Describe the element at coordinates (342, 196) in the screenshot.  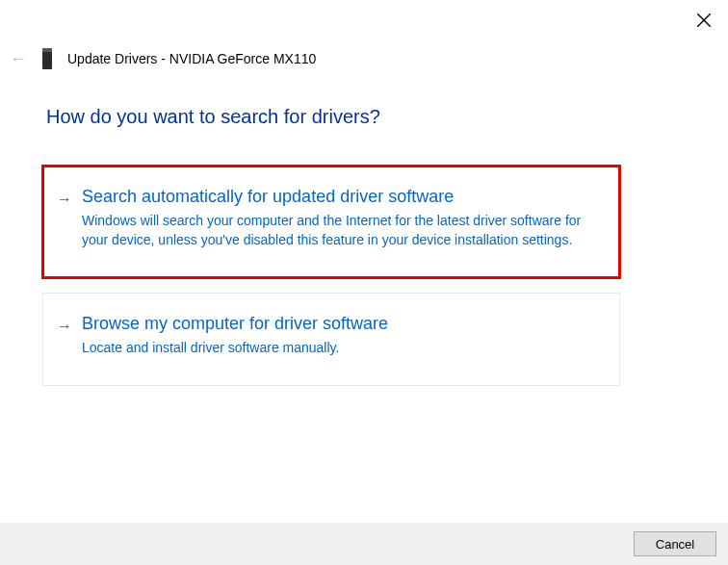
I see `option-title: Search automatically for updated driver …` at that location.